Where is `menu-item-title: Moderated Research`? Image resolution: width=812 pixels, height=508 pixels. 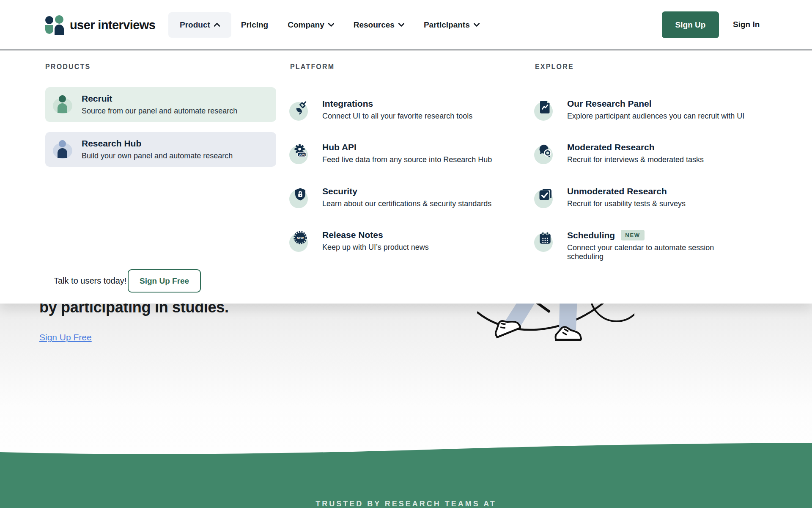
menu-item-title: Moderated Research is located at coordinates (635, 147).